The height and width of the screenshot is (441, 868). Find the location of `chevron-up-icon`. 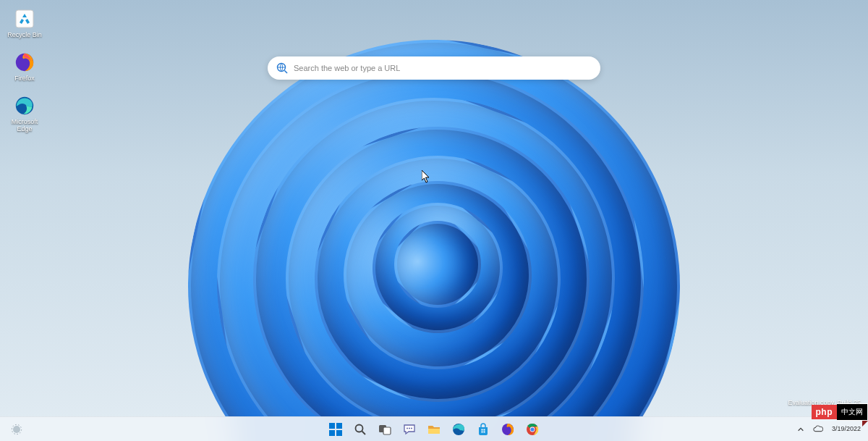

chevron-up-icon is located at coordinates (801, 429).